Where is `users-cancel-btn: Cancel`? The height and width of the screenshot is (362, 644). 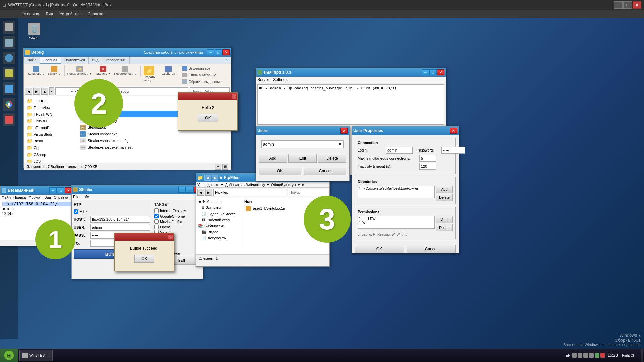
users-cancel-btn: Cancel is located at coordinates (325, 171).